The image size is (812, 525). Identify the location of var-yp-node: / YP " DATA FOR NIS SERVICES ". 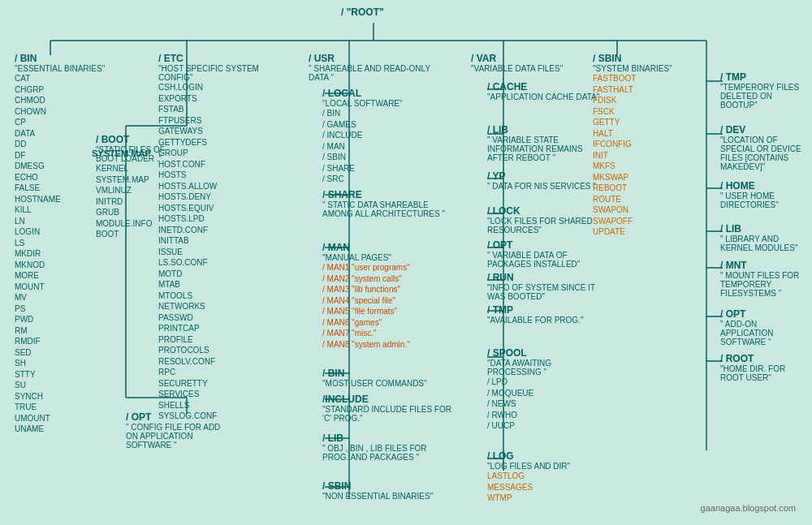
(546, 180).